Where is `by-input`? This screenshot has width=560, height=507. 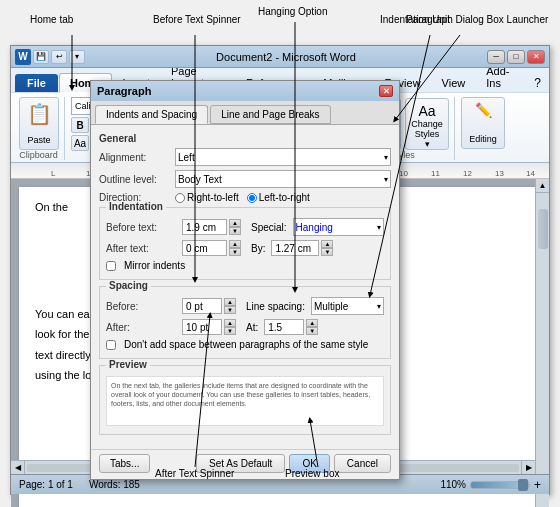 by-input is located at coordinates (295, 248).